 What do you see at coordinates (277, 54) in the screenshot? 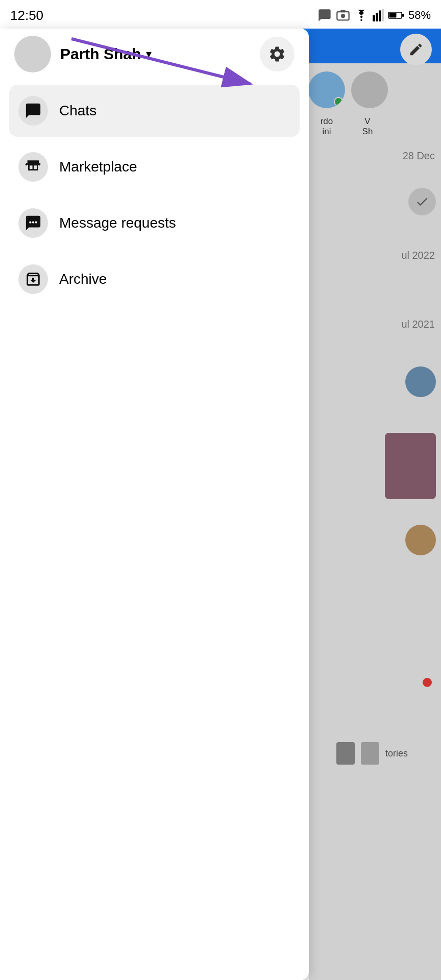
I see `settings-button` at bounding box center [277, 54].